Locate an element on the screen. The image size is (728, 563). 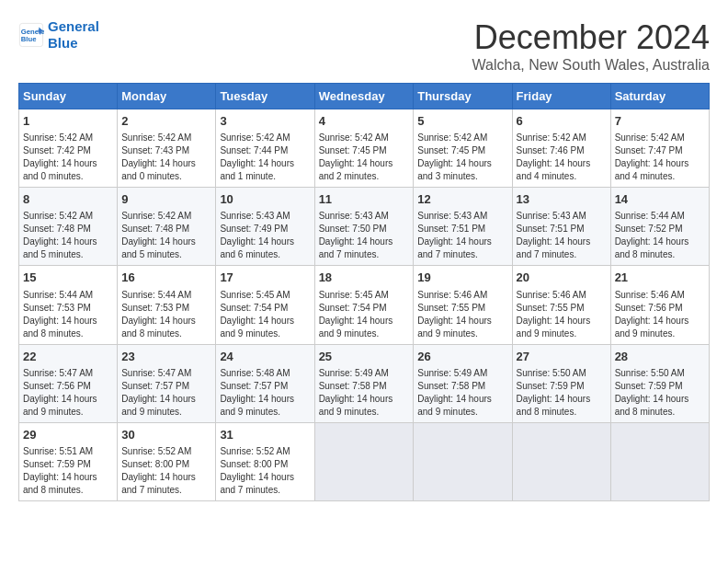
week-row-0: 1Sunrise: 5:42 AMSunset: 7:42 PMDaylight… is located at coordinates (364, 149).